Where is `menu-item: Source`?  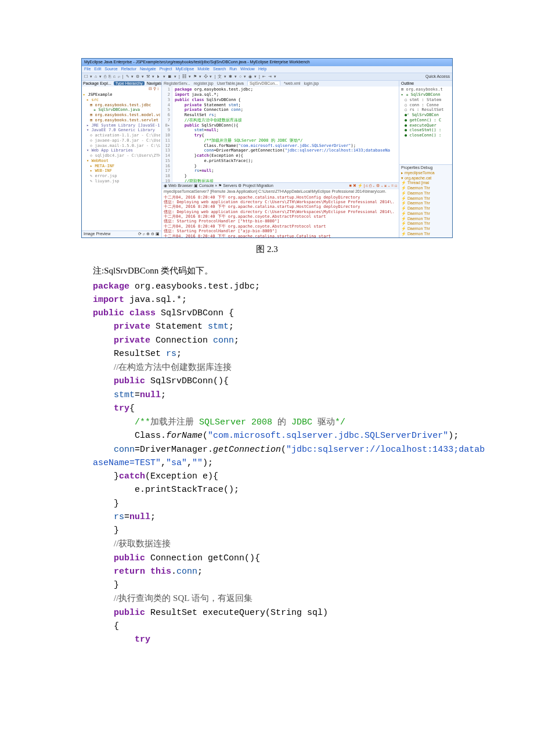
menu-item: Source is located at coordinates (111, 69).